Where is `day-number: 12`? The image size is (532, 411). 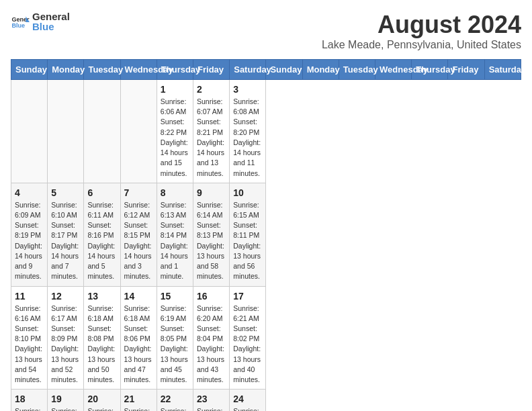 day-number: 12 is located at coordinates (66, 296).